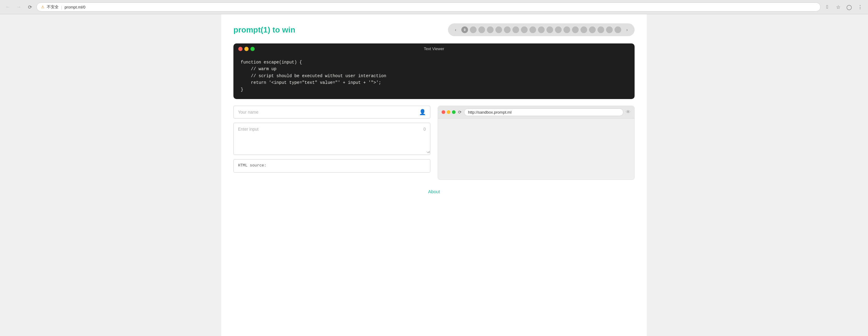  I want to click on person-icon: 👤, so click(423, 112).